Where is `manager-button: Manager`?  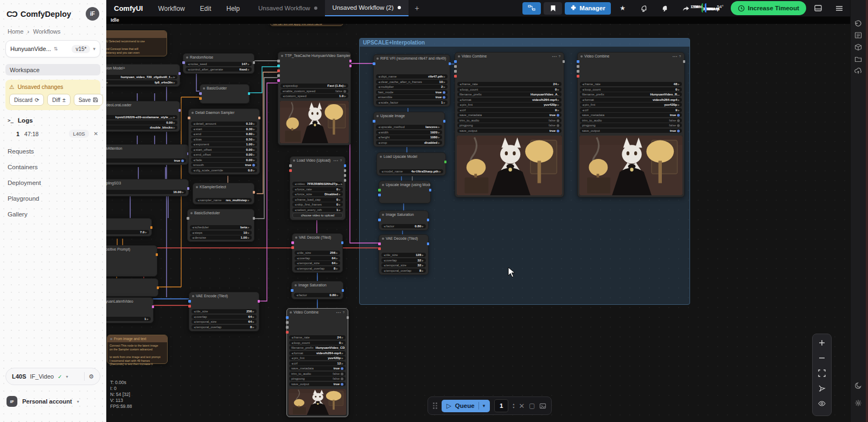 manager-button: Manager is located at coordinates (588, 9).